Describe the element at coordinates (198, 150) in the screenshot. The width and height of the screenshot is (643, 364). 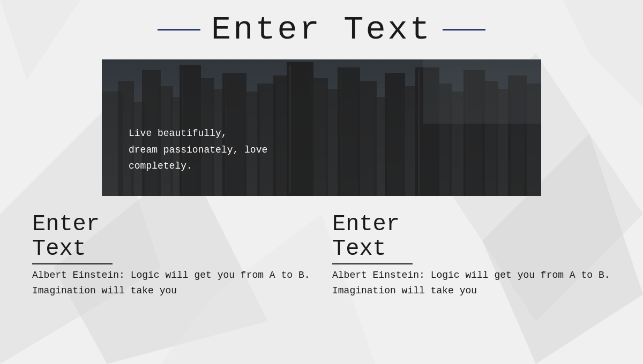
I see `hero-quote: Live beautifully, dream passionately, lo…` at that location.